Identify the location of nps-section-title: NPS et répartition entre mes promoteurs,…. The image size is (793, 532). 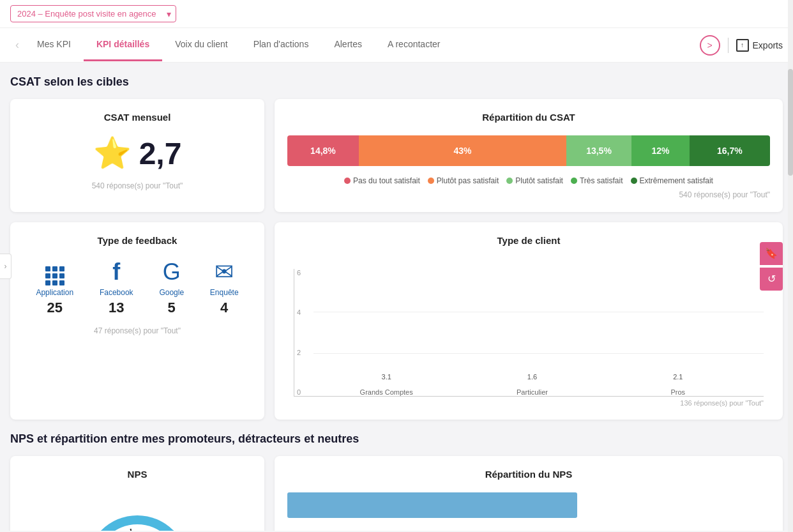
(396, 439).